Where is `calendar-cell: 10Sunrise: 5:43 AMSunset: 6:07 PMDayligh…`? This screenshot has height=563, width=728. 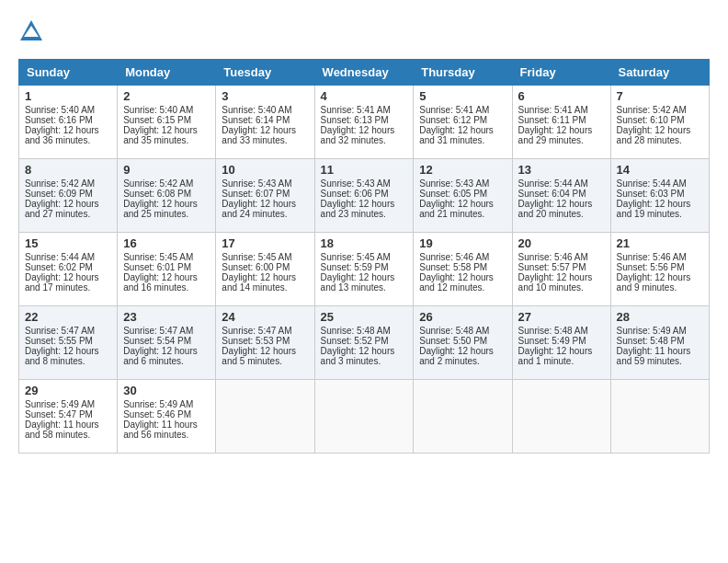 calendar-cell: 10Sunrise: 5:43 AMSunset: 6:07 PMDayligh… is located at coordinates (265, 196).